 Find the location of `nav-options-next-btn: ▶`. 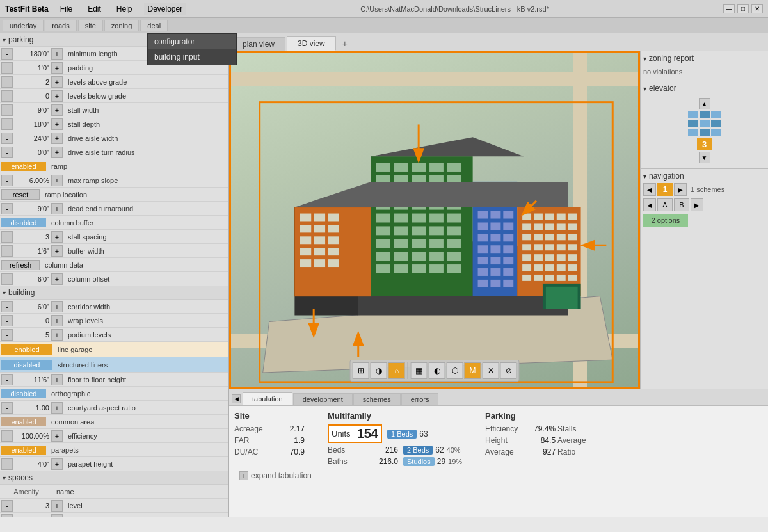

nav-options-next-btn: ▶ is located at coordinates (697, 205).